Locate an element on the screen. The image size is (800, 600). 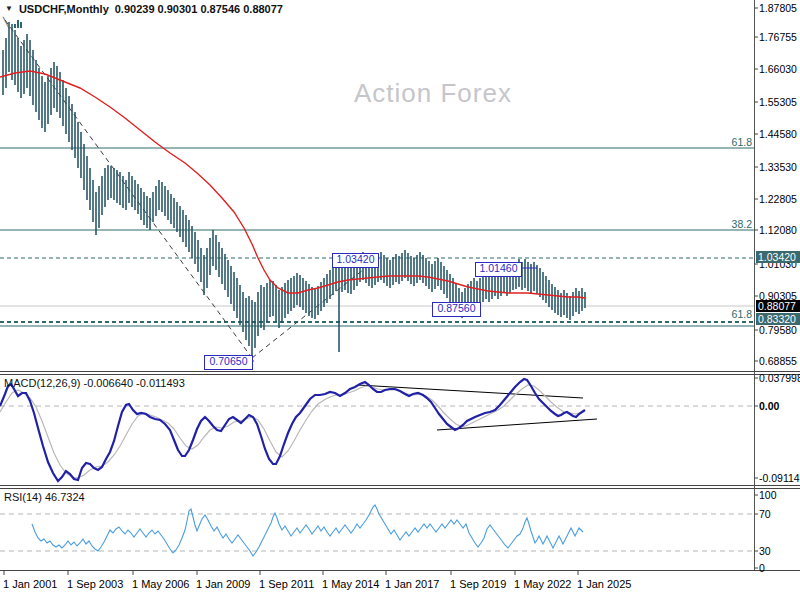
price-annotation-box: 1.01460 is located at coordinates (498, 270).